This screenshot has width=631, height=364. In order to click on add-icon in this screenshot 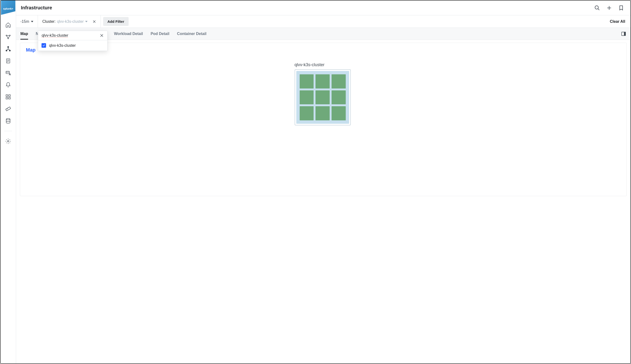, I will do `click(609, 8)`.